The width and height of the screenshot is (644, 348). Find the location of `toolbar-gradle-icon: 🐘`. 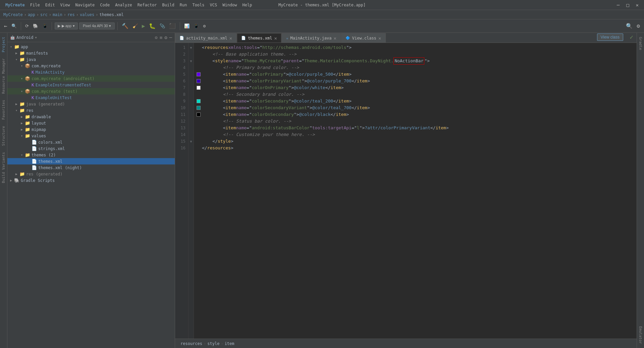

toolbar-gradle-icon: 🐘 is located at coordinates (36, 26).